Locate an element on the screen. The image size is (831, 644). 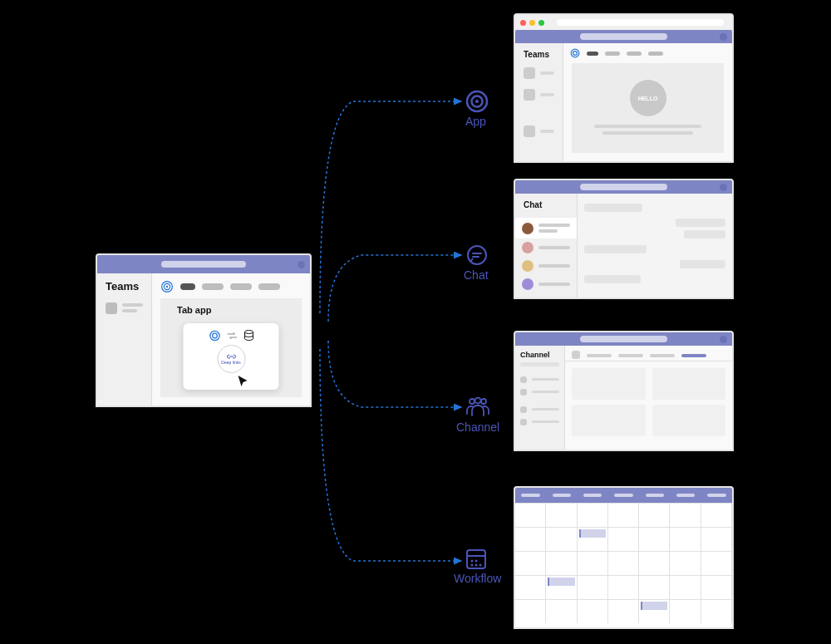
tab-app-card: Deep links is located at coordinates (231, 356).